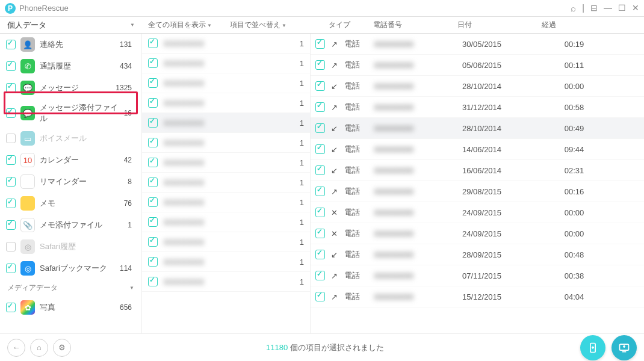  What do you see at coordinates (71, 88) in the screenshot?
I see `sidebar-item-2: 💬 メッセージ 1325` at bounding box center [71, 88].